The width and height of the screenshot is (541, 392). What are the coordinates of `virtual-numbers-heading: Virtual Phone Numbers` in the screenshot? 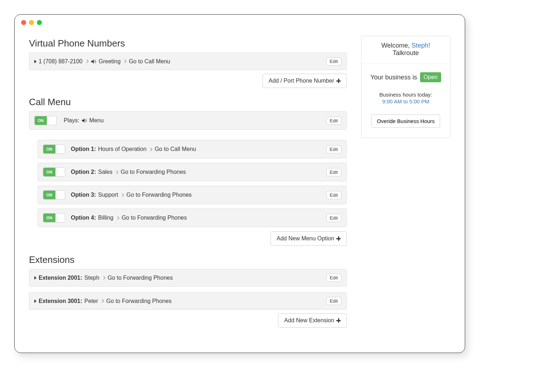 It's located at (188, 44).